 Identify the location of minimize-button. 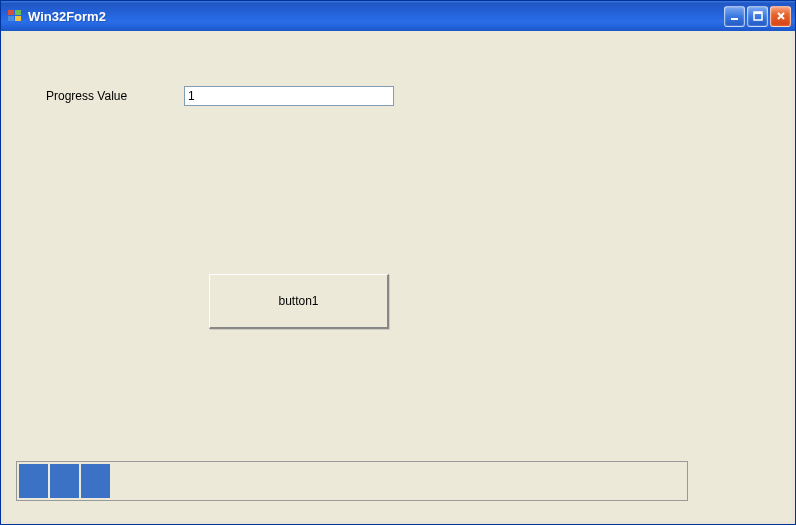
(734, 16).